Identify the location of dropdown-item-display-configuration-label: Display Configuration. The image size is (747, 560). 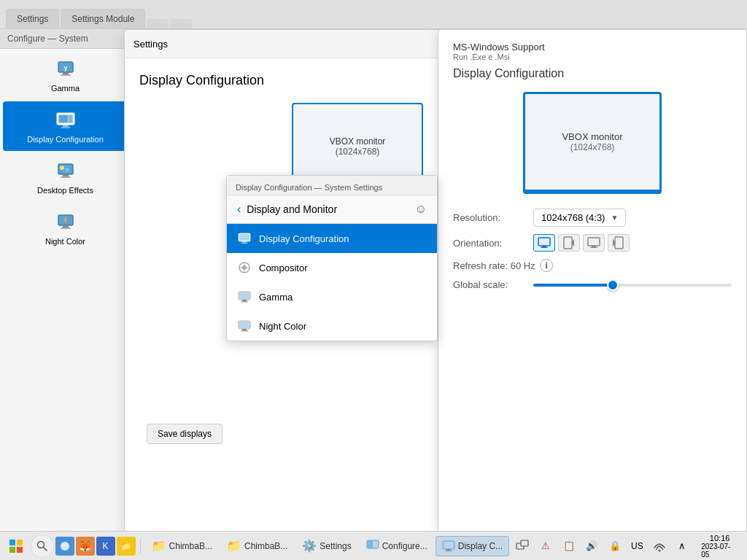
(304, 239).